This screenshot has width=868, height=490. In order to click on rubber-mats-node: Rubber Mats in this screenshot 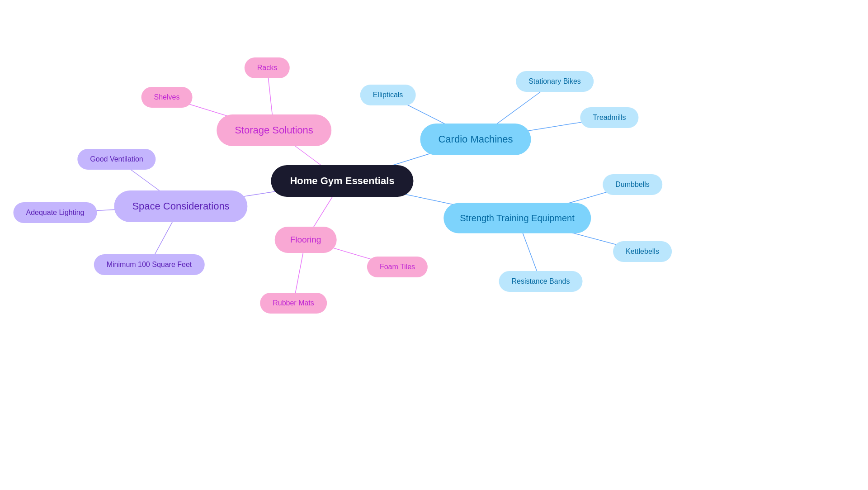, I will do `click(293, 303)`.